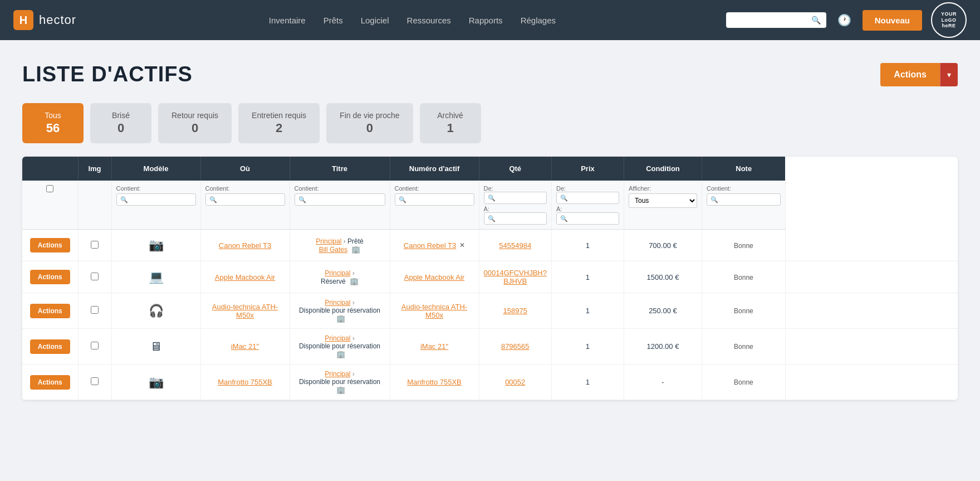 This screenshot has width=980, height=481. Describe the element at coordinates (434, 278) in the screenshot. I see `titre-cell: Apple Macbook Air` at that location.